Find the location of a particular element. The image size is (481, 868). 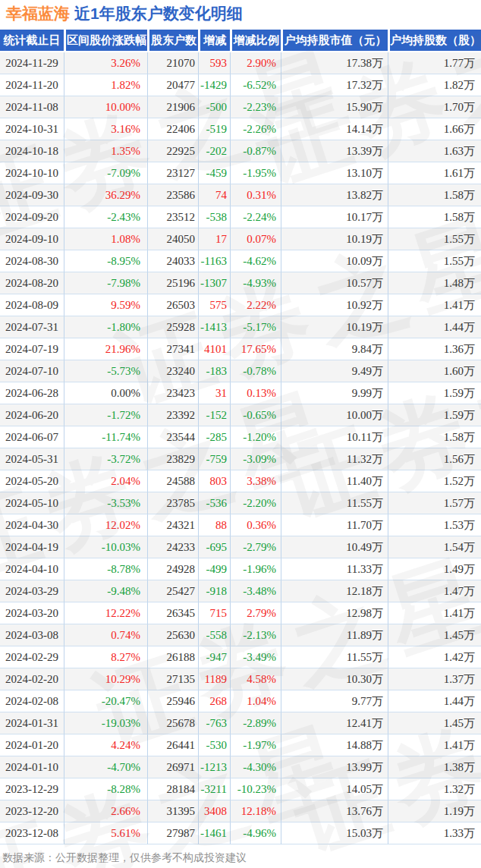

table-cell-date: 2024-09-20 is located at coordinates (32, 217).